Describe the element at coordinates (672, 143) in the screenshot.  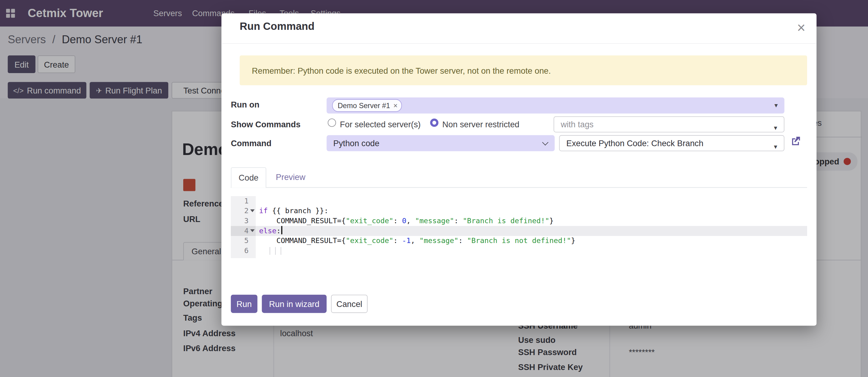
I see `command-select: Execute Python Code: Check Branch ▾` at that location.